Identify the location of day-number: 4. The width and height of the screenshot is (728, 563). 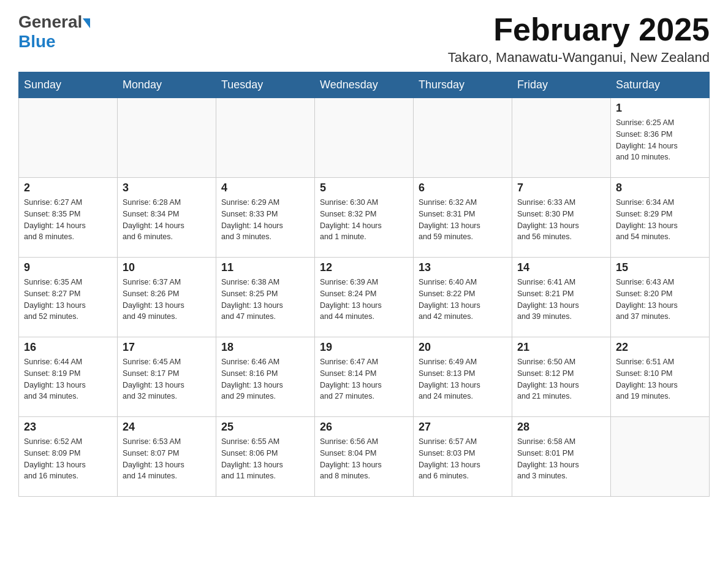
(265, 188).